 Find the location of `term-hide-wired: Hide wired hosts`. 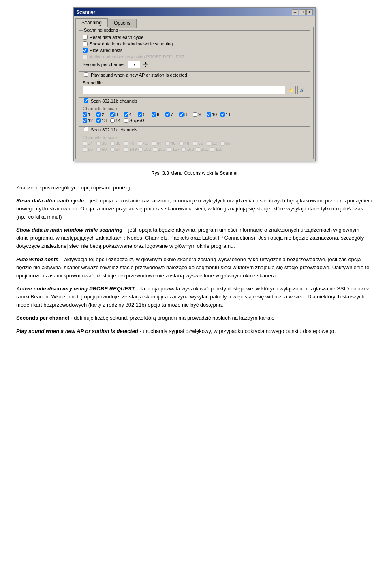

term-hide-wired: Hide wired hosts is located at coordinates (37, 260).